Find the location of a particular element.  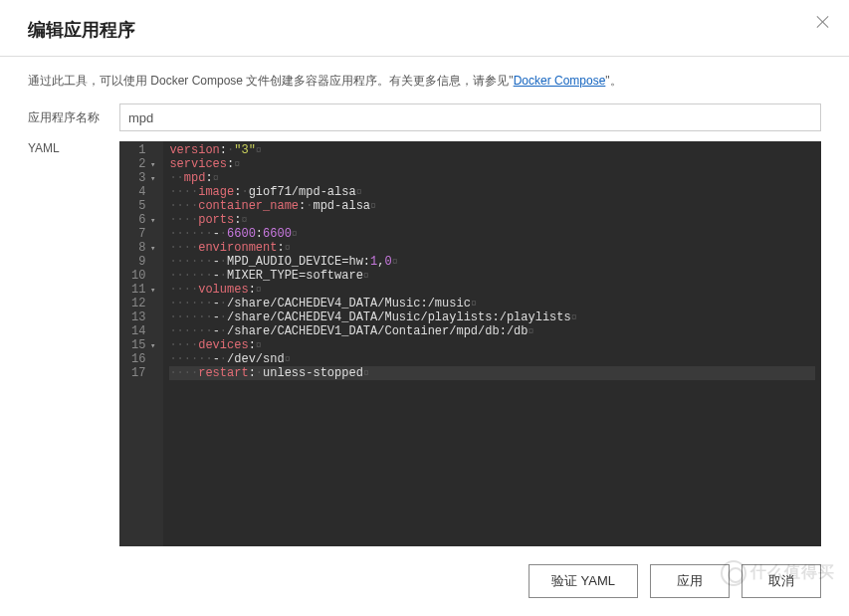

intro-prefix: 通过此工具，可以使用 Docker Compose 文件创建多容器应用程序。有关… is located at coordinates (271, 81).